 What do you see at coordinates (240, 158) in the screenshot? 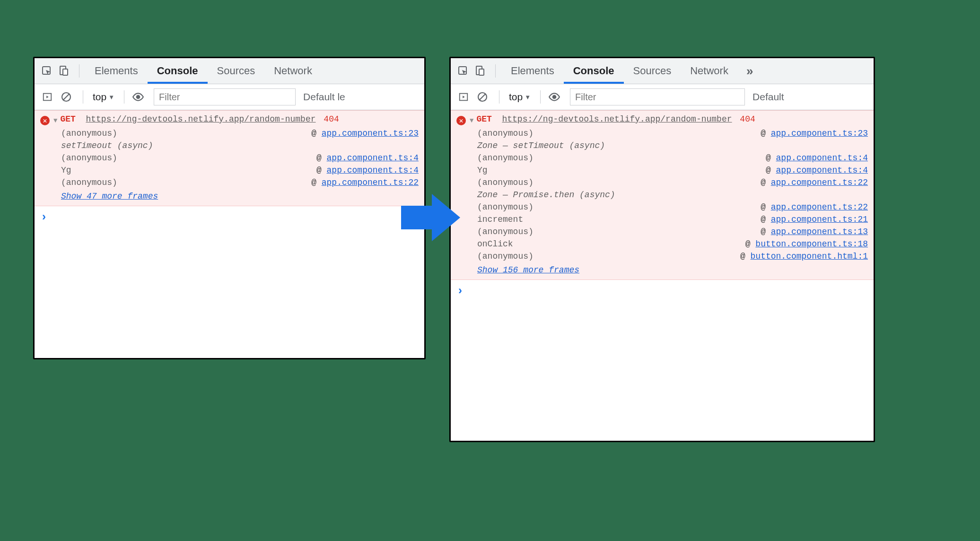
I see `stack-frame: (anonymous)@ app.component.ts:4` at bounding box center [240, 158].